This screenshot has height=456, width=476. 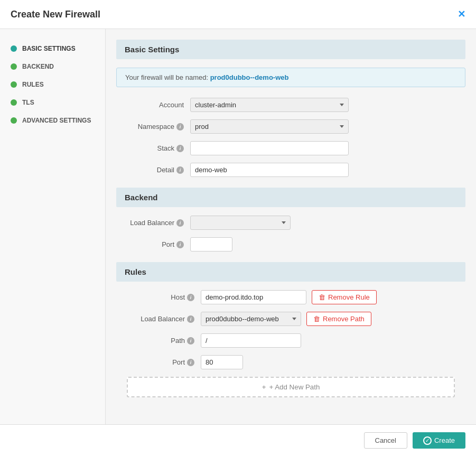 What do you see at coordinates (344, 297) in the screenshot?
I see `remove-rule-button: 🗑 Remove Rule` at bounding box center [344, 297].